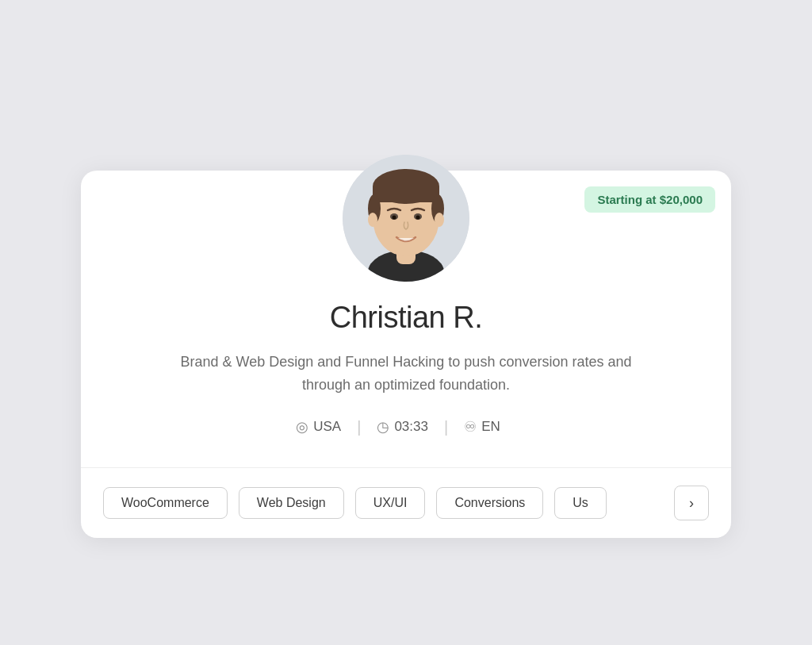 The width and height of the screenshot is (812, 645). Describe the element at coordinates (406, 374) in the screenshot. I see `expert-bio: Brand & Web Design and Funnel Hacking to…` at that location.